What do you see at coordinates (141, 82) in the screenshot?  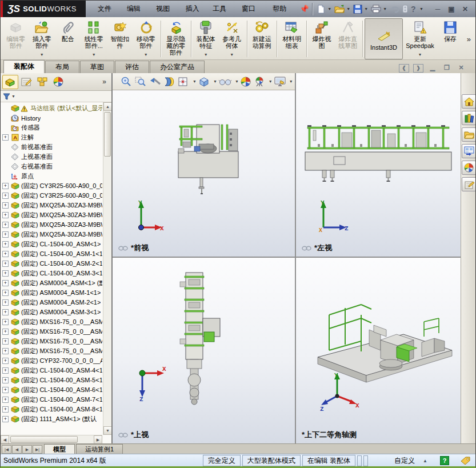 I see `zoom-area-icon` at bounding box center [141, 82].